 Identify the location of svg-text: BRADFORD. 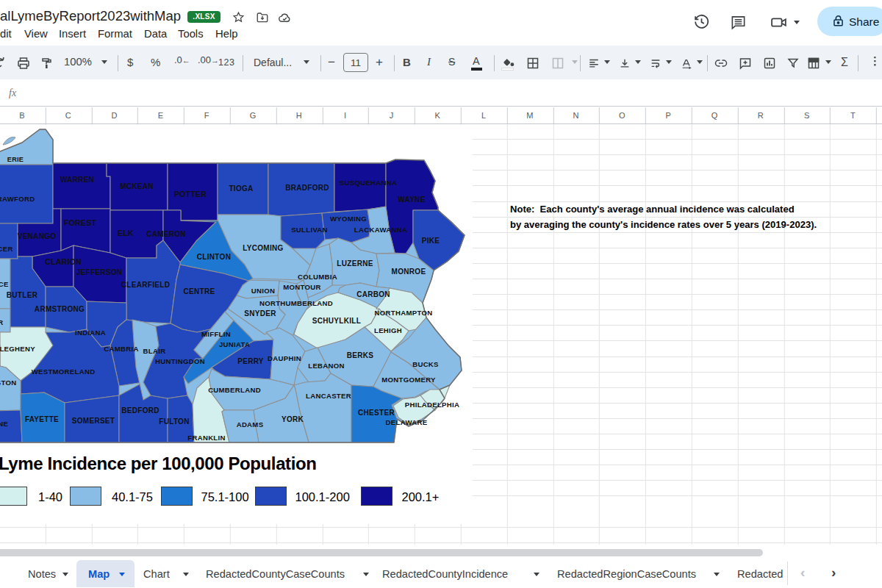
(307, 188).